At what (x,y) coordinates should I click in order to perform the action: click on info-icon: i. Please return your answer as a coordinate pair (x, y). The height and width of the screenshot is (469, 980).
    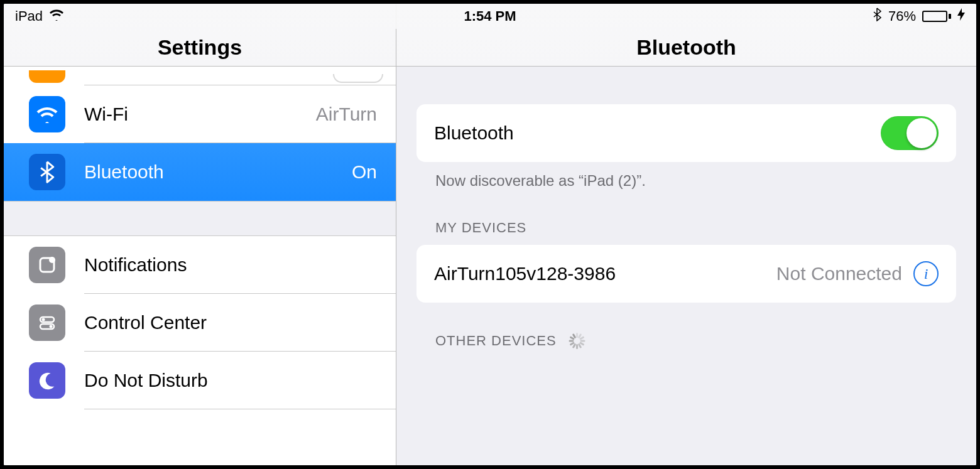
    Looking at the image, I should click on (926, 274).